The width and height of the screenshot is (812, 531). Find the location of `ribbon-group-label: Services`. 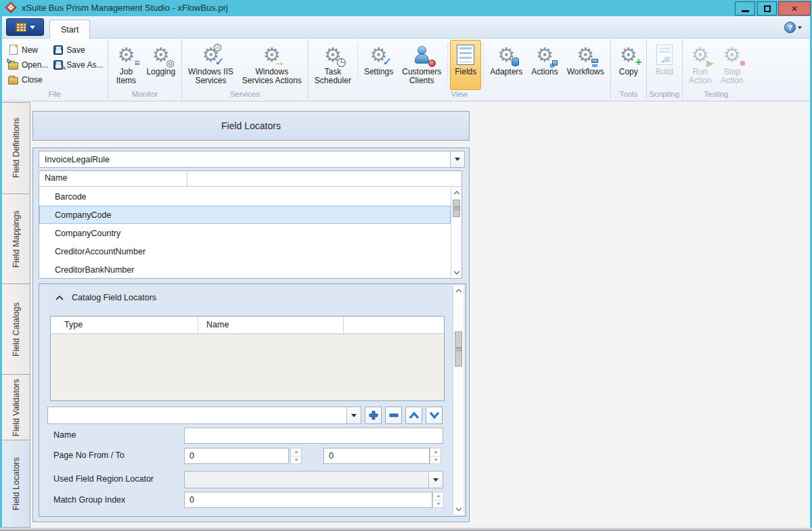

ribbon-group-label: Services is located at coordinates (245, 95).